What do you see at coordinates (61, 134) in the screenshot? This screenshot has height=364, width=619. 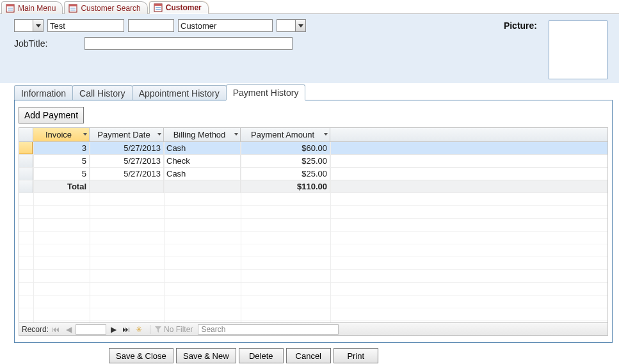 I see `col-invoice: Invoice` at bounding box center [61, 134].